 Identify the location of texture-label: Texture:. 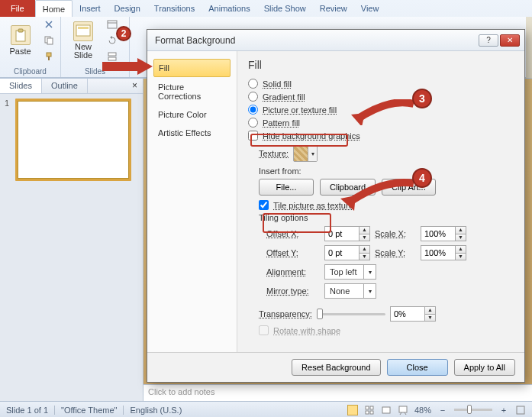
(273, 154).